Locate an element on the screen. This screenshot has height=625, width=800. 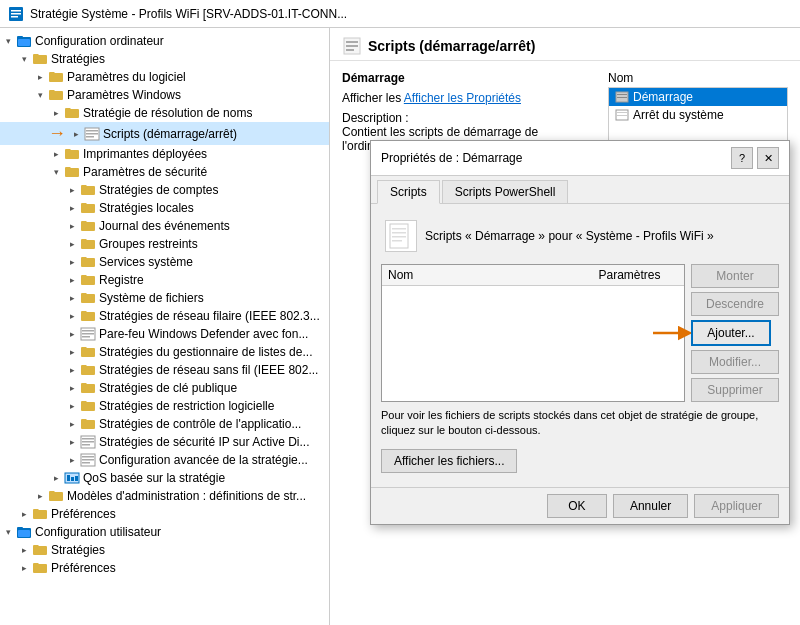
tab-powershell: Scripts PowerShell is located at coordinates (506, 192).